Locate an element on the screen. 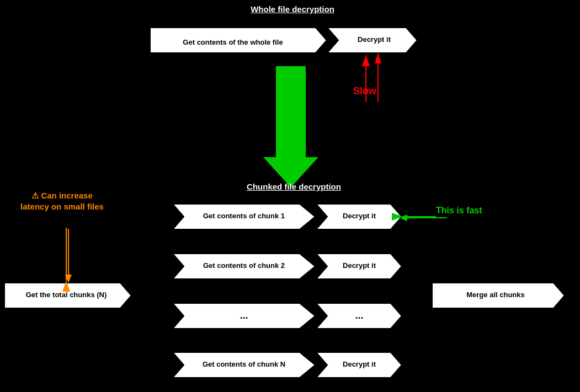 Image resolution: width=580 pixels, height=392 pixels. c3-decrypt-shape: ... is located at coordinates (359, 316).